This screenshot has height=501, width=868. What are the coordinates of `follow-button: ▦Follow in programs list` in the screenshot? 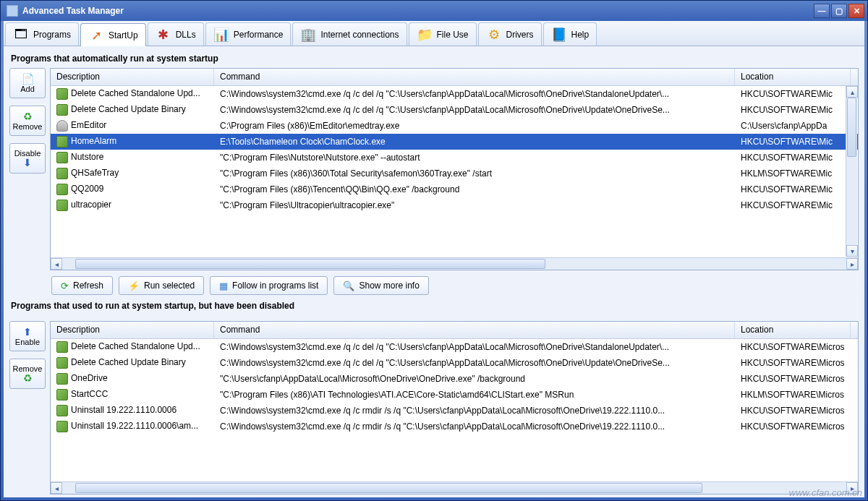 It's located at (269, 286).